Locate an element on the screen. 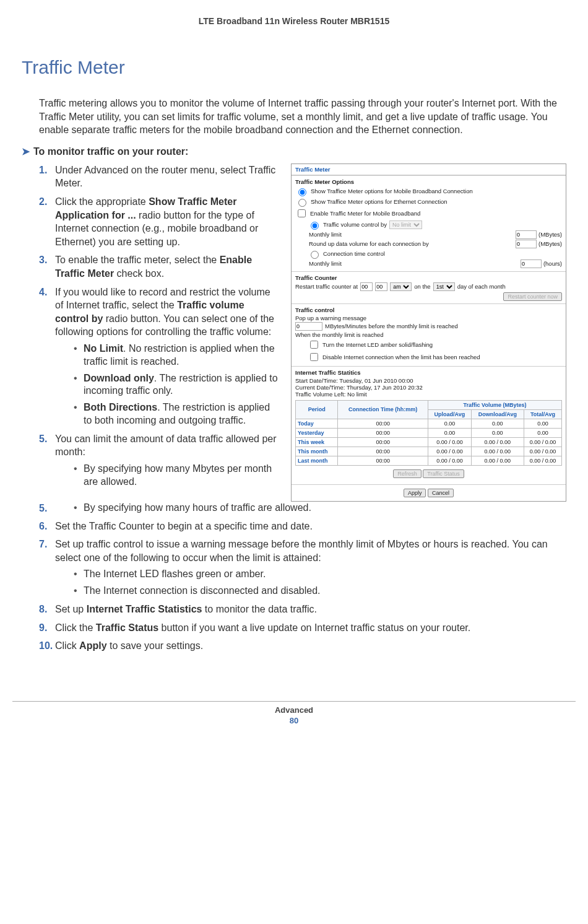  step-5-bullet-2: By specifying how many hours of traffic … is located at coordinates (320, 508).